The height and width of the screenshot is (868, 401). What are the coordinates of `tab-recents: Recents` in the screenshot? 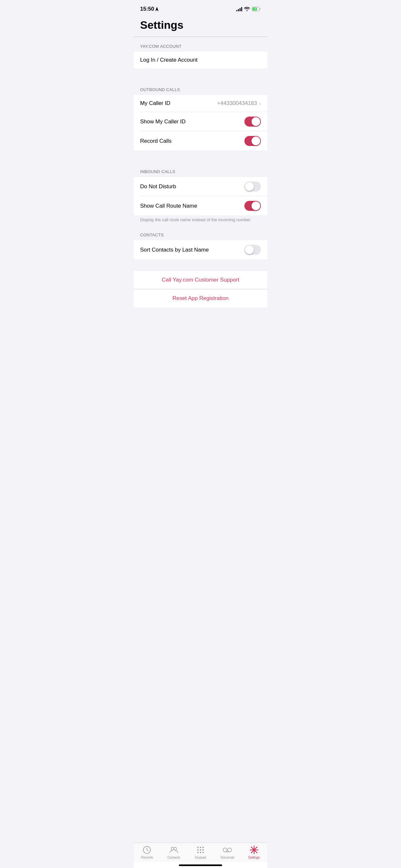 It's located at (147, 854).